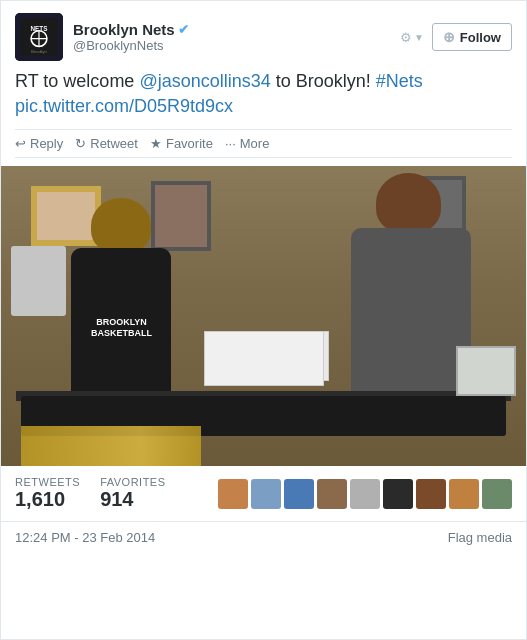 The width and height of the screenshot is (527, 640). I want to click on favorites-label: FAVORITES, so click(132, 482).